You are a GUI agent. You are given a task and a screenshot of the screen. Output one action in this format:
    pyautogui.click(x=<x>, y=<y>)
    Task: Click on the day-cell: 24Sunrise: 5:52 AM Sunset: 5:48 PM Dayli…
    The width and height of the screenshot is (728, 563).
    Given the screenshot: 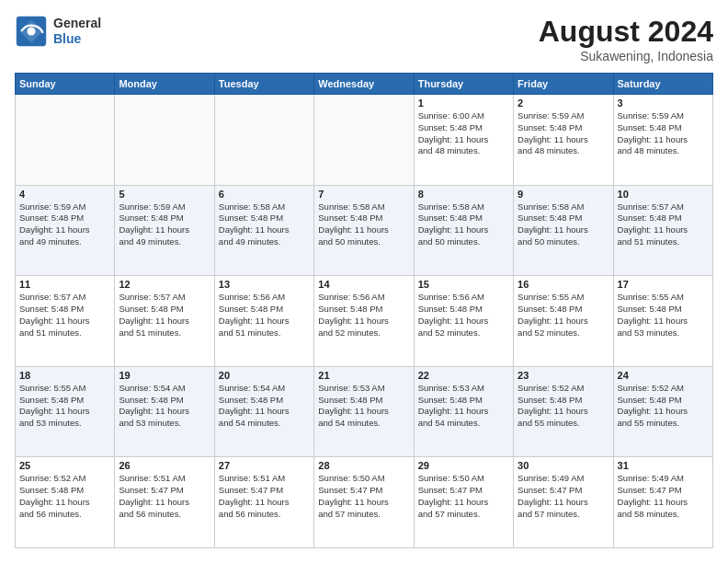 What is the action you would take?
    pyautogui.click(x=663, y=412)
    